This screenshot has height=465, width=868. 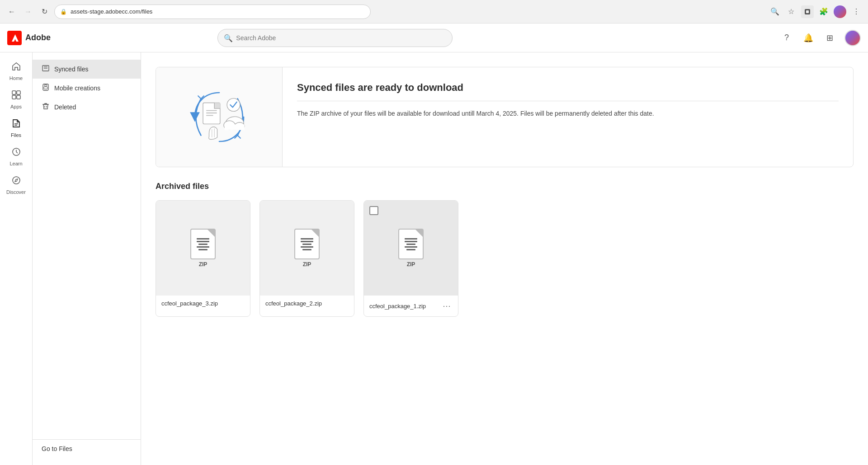 I want to click on sidebar-item-files-label: Files, so click(x=16, y=135).